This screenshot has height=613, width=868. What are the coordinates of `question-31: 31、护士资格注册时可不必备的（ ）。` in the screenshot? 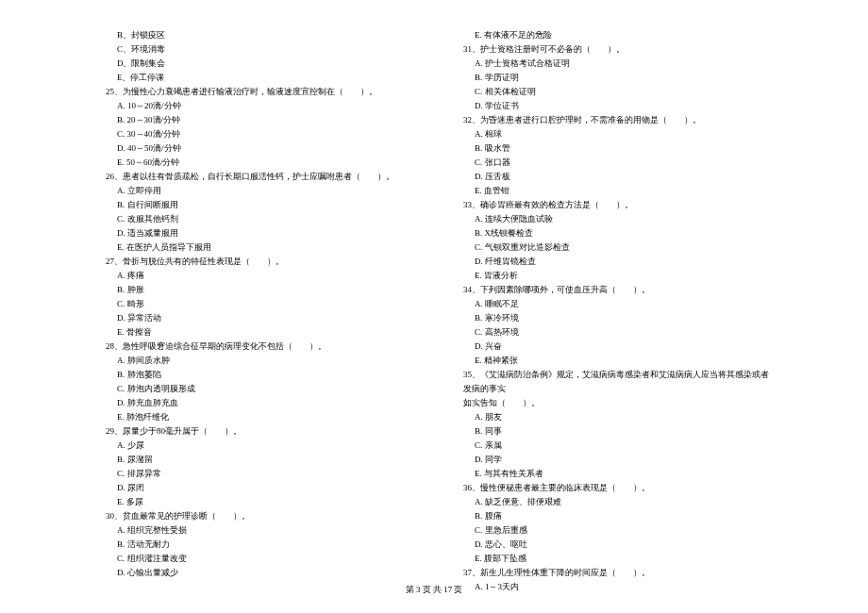 It's located at (619, 49).